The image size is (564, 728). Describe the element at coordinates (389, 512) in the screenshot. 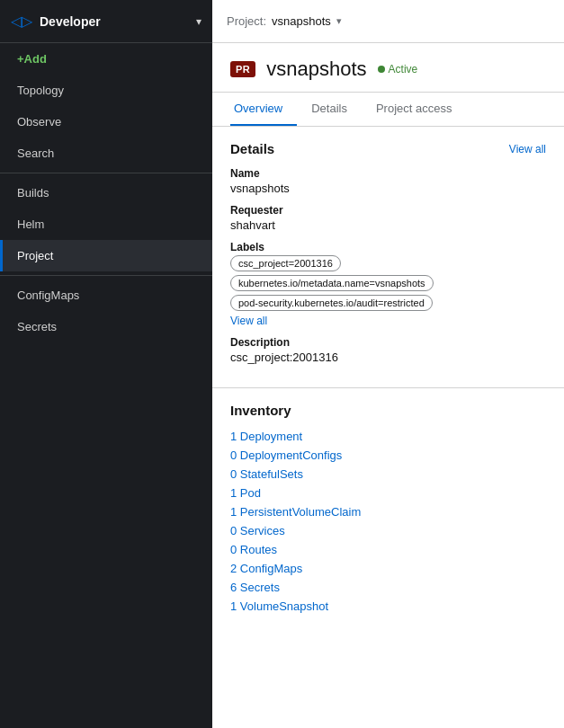

I see `inventory-item-pvc: 1 PersistentVolumeClaim` at that location.